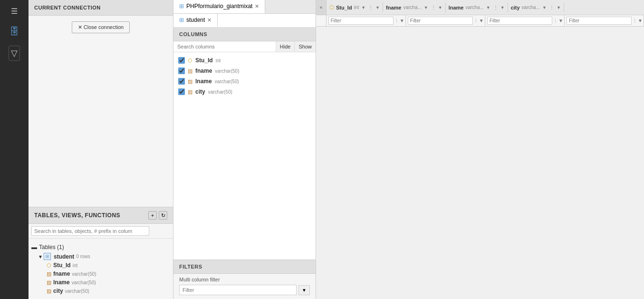 This screenshot has height=299, width=644. I want to click on database-icon: 🗄, so click(14, 31).